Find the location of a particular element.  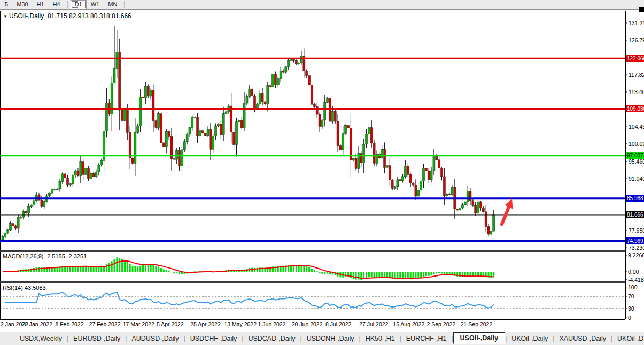

chart-tab-ukoil-daily: UKOil-,Daily is located at coordinates (530, 339).